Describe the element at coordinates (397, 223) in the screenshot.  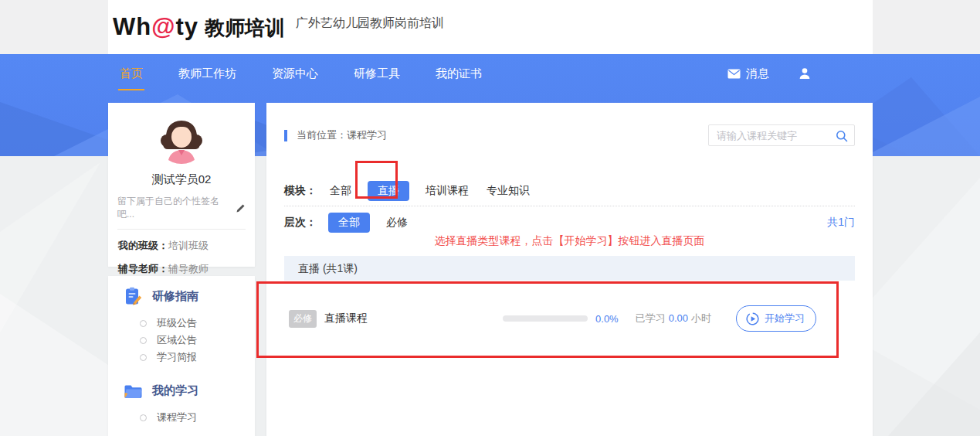
I see `filter-level-required: 必修` at that location.